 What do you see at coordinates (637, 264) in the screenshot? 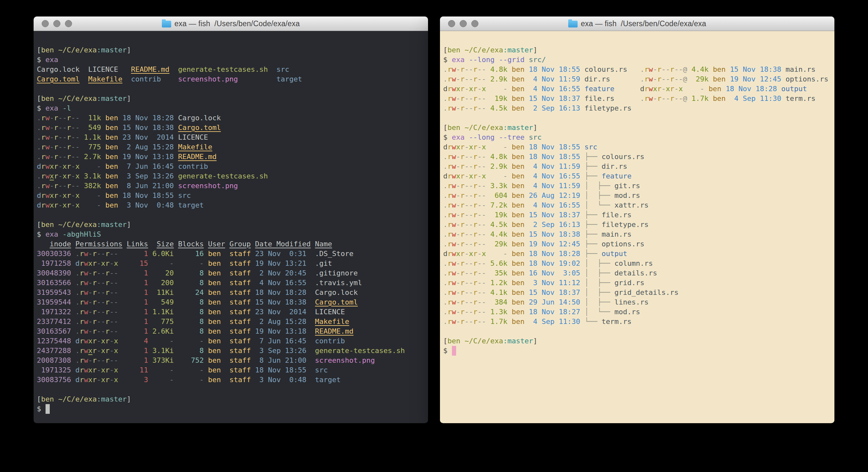
I see `terminal-line: .rw-r--r-- 5.6k ben 18 Nov 19:02 │ ├── c…` at bounding box center [637, 264].